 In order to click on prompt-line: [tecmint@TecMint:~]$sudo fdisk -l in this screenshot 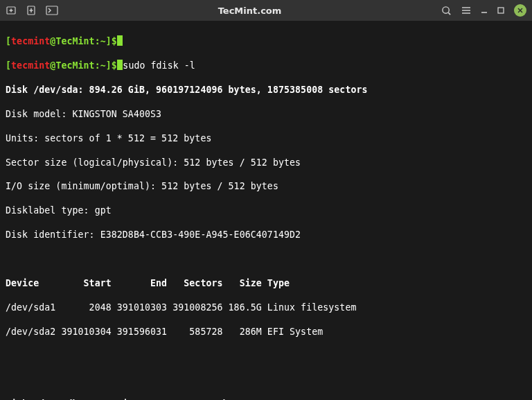, I will do `click(266, 65)`.